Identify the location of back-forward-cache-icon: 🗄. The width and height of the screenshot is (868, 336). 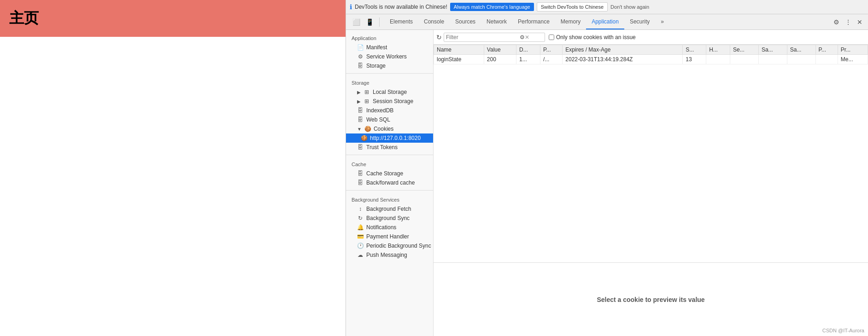
(360, 183).